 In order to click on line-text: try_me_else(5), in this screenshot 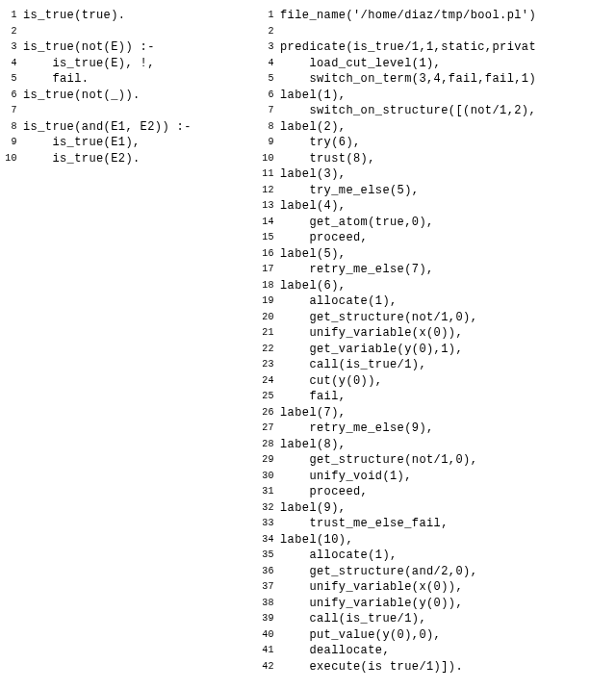, I will do `click(349, 191)`.